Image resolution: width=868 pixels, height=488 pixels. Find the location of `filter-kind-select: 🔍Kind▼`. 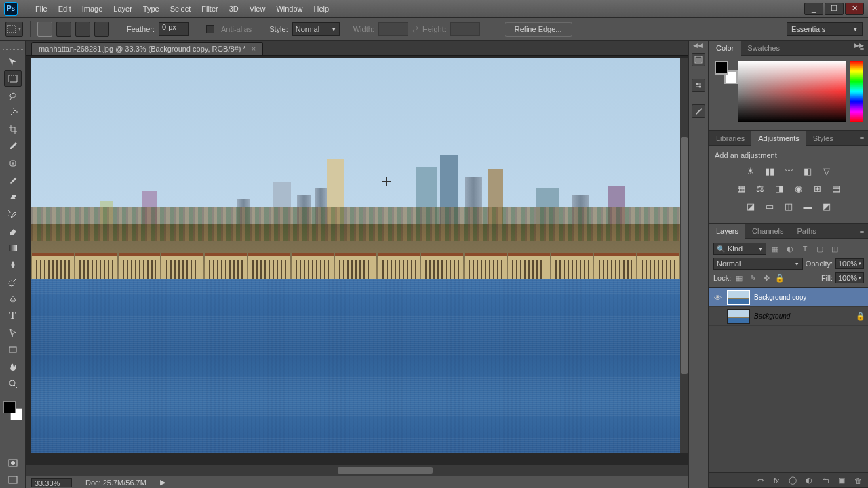

filter-kind-select: 🔍Kind▼ is located at coordinates (740, 249).